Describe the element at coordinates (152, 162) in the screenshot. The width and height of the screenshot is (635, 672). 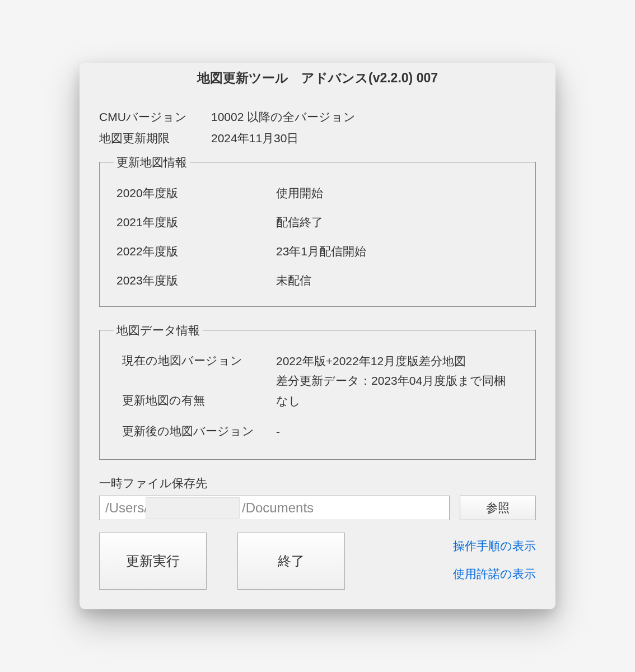
I see `map-info-legend: 更新地図情報` at that location.